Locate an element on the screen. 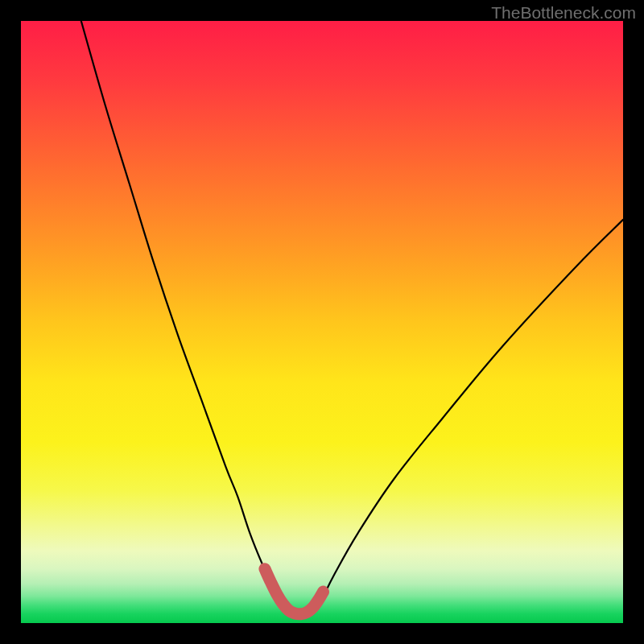  watermark-text: TheBottleneck.com is located at coordinates (564, 13).